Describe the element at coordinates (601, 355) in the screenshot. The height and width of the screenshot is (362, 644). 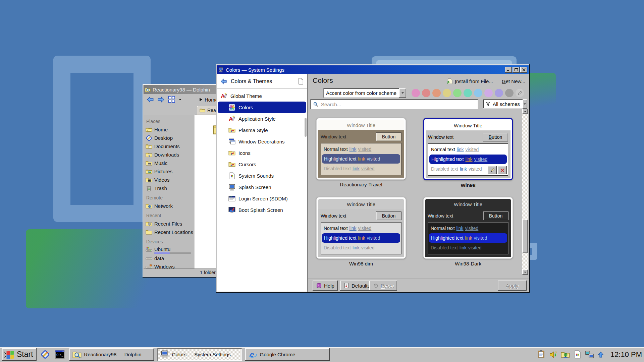
I see `up-arrow-icon` at that location.